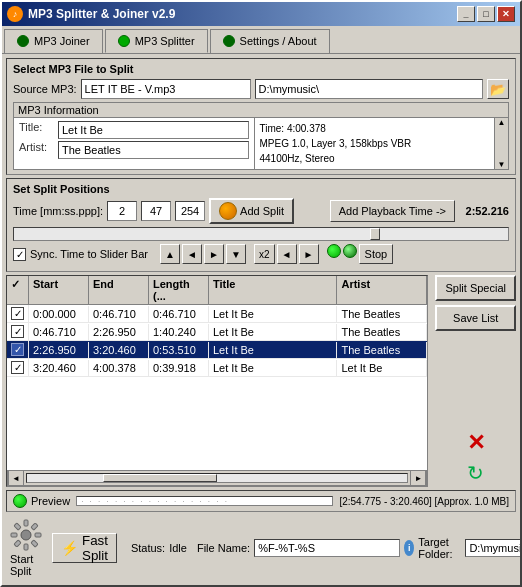 The height and width of the screenshot is (587, 522). I want to click on mp3-time: Time: 4:00.378, so click(375, 128).